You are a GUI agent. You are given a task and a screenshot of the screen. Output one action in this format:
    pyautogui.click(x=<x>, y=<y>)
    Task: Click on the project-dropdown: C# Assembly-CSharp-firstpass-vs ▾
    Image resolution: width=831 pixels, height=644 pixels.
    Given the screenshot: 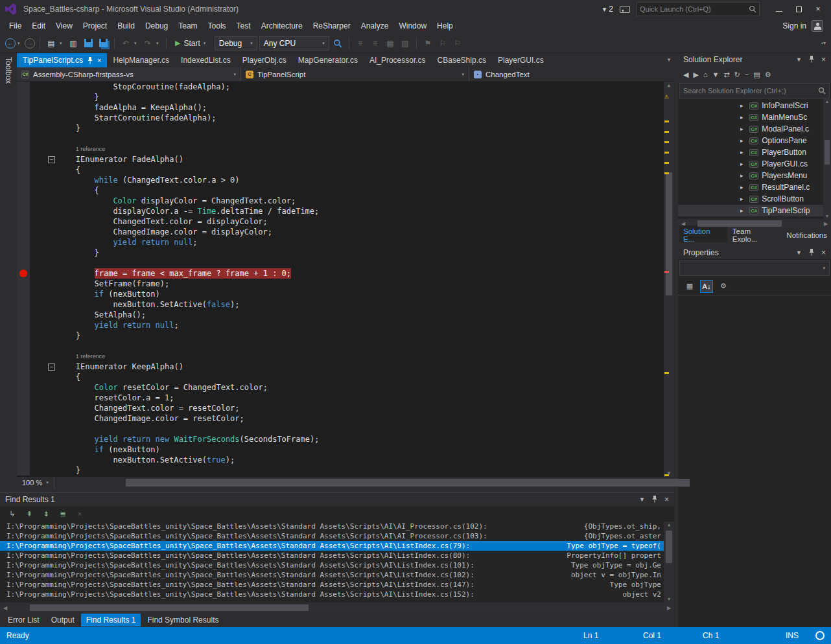 What is the action you would take?
    pyautogui.click(x=129, y=74)
    